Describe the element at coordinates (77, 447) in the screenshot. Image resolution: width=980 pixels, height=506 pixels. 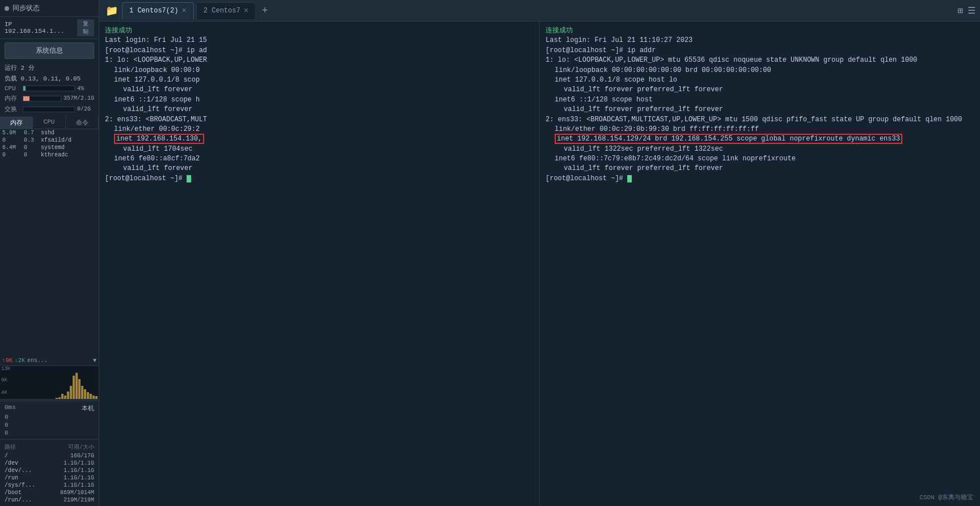
I see `disk-header-avail: 可用/大小` at that location.